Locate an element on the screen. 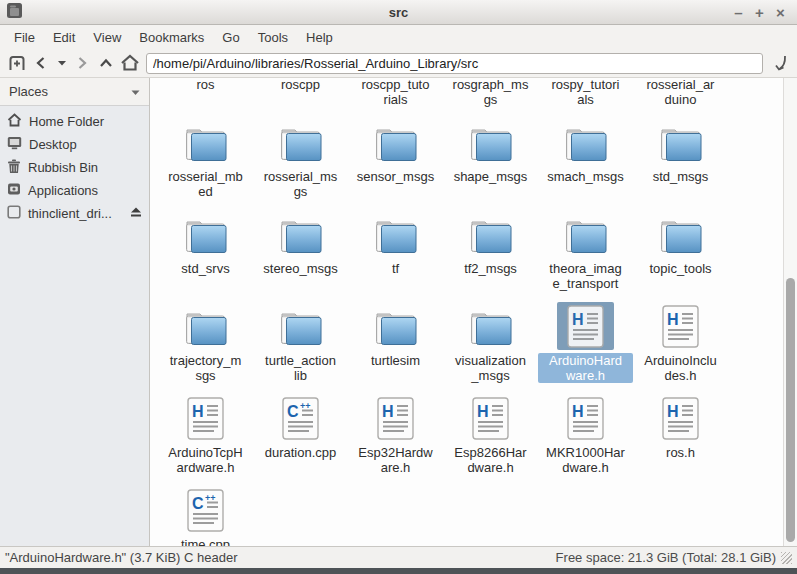 Image resolution: width=797 pixels, height=574 pixels. folder-item: stereo_msgs is located at coordinates (300, 254).